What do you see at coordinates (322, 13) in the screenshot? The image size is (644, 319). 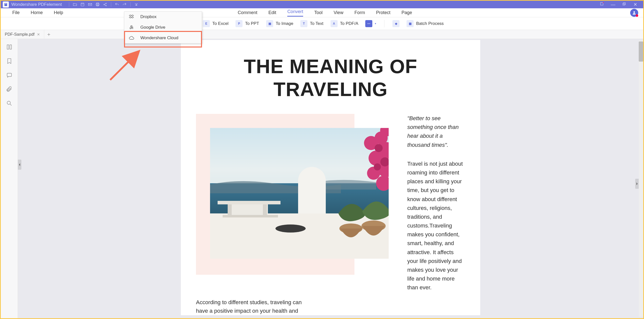 I see `menu-bar: File Home Help Comment Edit Convert Tool…` at bounding box center [322, 13].